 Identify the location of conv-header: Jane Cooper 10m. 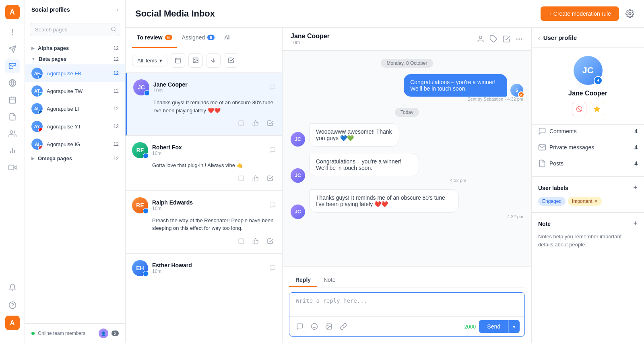
(407, 39).